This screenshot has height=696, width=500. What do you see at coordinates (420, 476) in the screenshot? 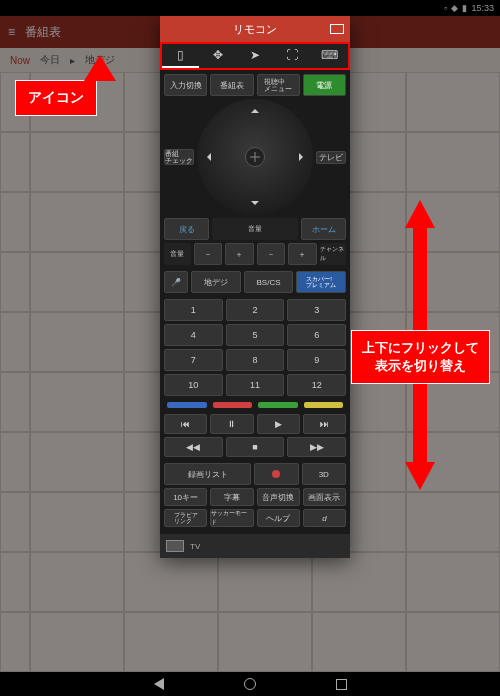
I see `arrow-down-icon` at bounding box center [420, 476].